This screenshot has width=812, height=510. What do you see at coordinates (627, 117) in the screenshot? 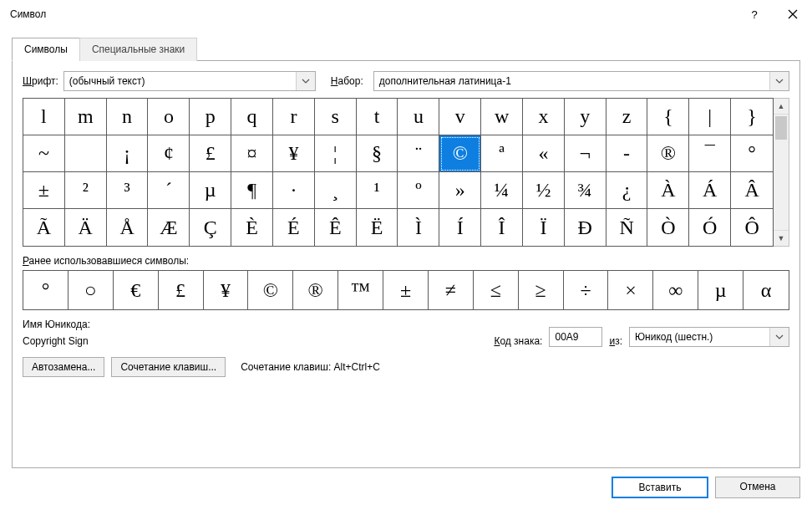
I see `symbol-cell: z` at bounding box center [627, 117].